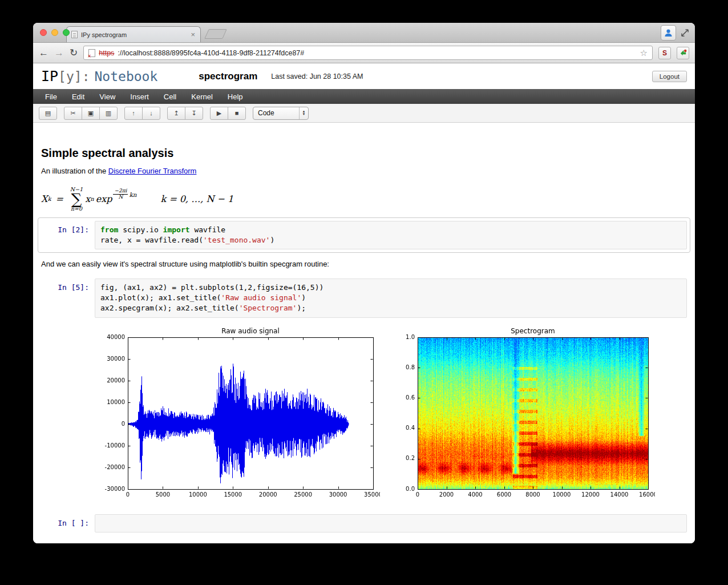  Describe the element at coordinates (364, 96) in the screenshot. I see `menu-bar: File Edit View Insert Cell Kernel Help` at that location.